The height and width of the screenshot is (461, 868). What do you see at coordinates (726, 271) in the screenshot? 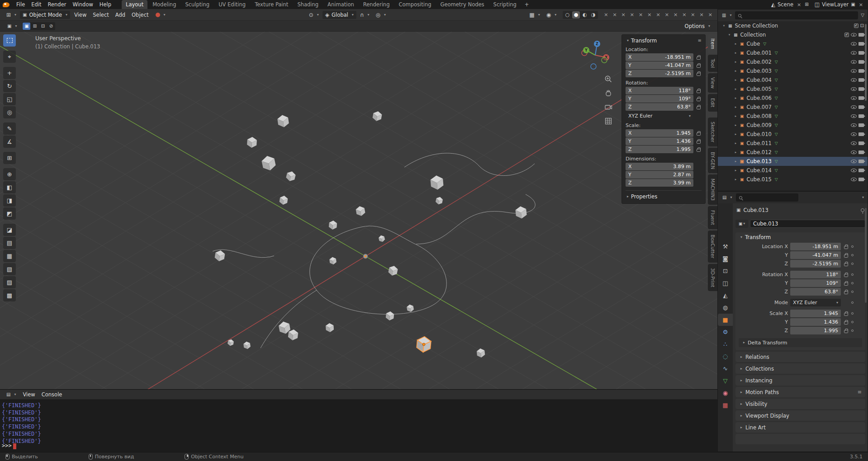
I see `properties-tab-output: ⊡` at bounding box center [726, 271].